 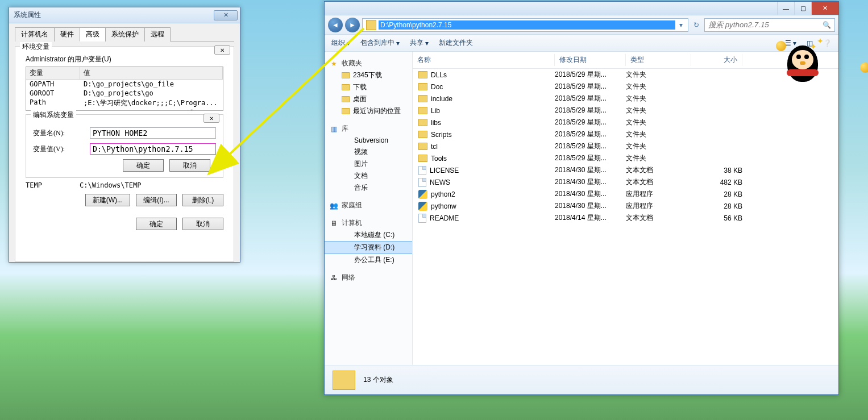 I want to click on list-item: python22018/4/30 星期...应用程序28 KB, so click(x=625, y=194).